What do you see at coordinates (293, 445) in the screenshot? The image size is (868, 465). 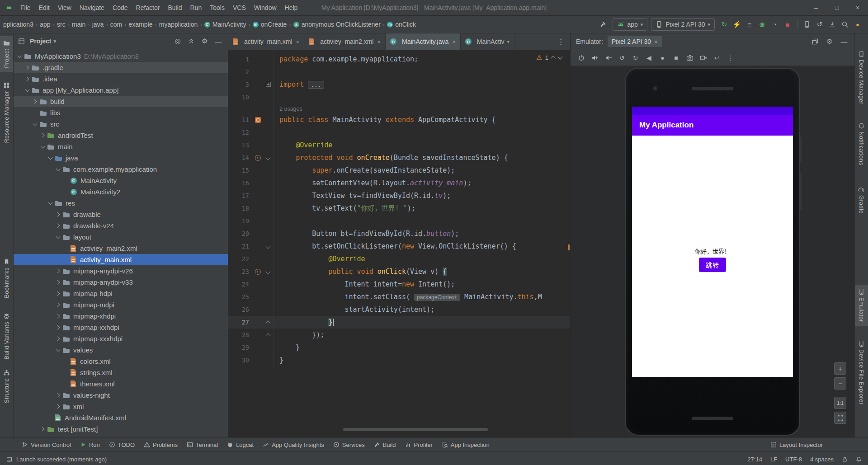 I see `toolwindow-app-quality-insights: App Quality Insights` at bounding box center [293, 445].